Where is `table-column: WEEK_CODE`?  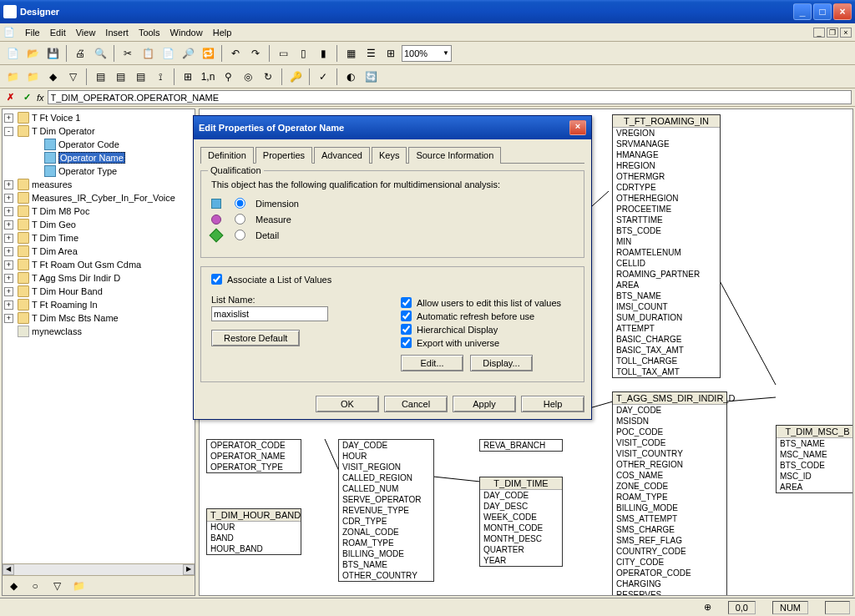
table-column: WEEK_CODE is located at coordinates (521, 518).